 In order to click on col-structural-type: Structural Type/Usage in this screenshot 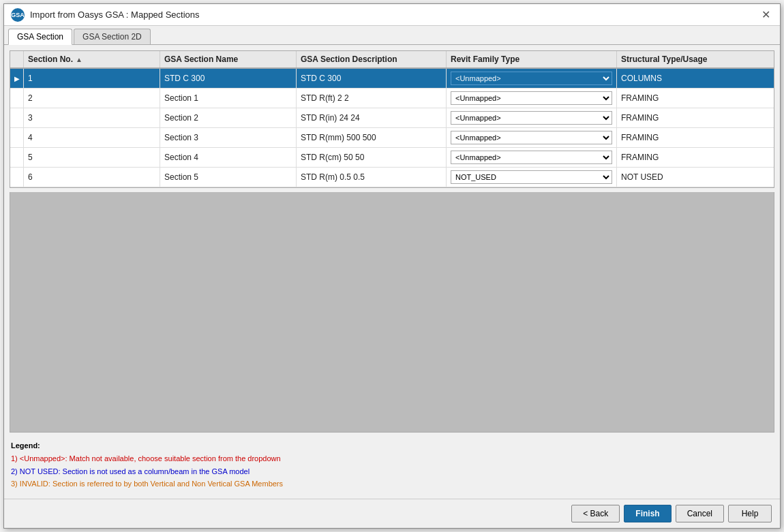, I will do `click(685, 59)`.